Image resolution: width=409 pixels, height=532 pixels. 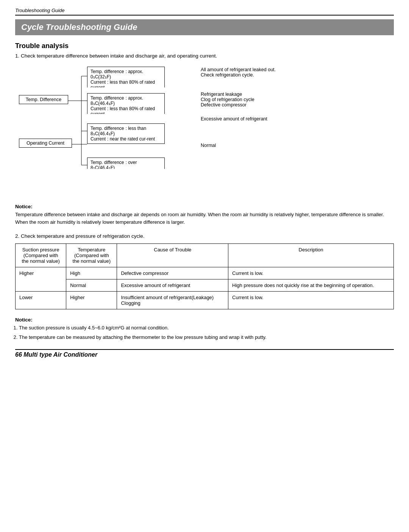 I want to click on diagram-svg: Temp. Difference Operating Current, so click(x=106, y=129).